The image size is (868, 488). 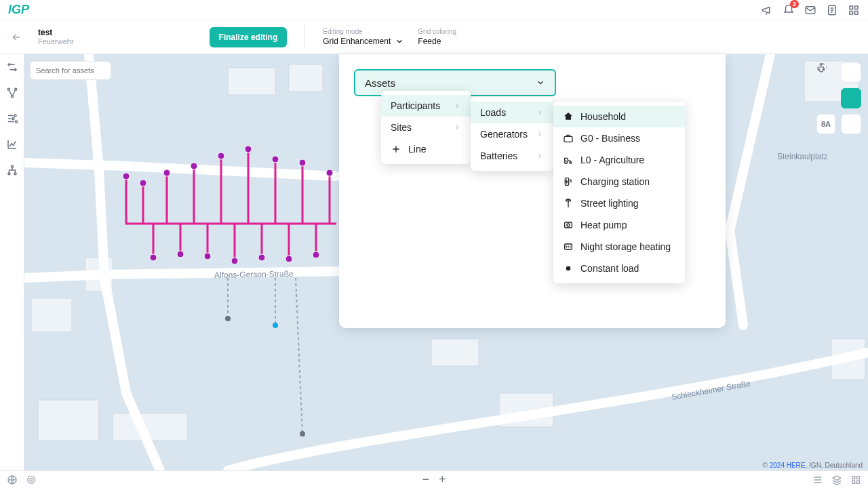 What do you see at coordinates (396, 149) in the screenshot?
I see `plus-icon` at bounding box center [396, 149].